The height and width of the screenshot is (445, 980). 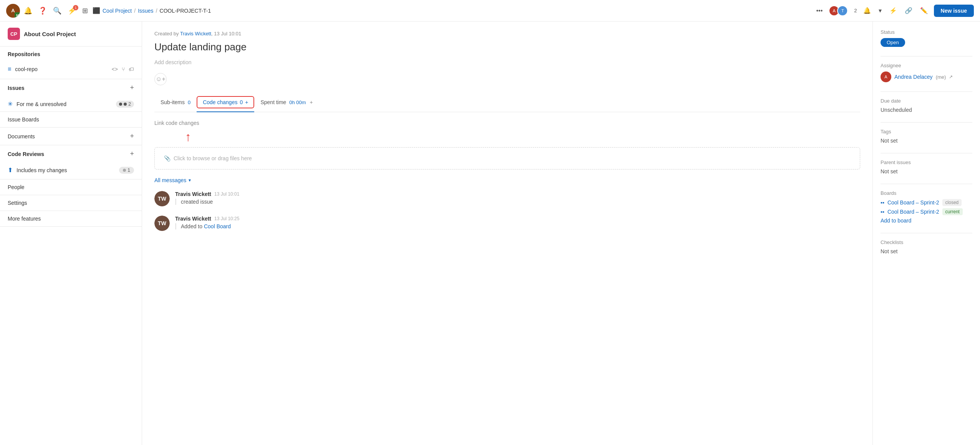 I want to click on breadcrumb: ⬛ Cool Project / Issues / COOL-PROJECT-T…, so click(x=152, y=11).